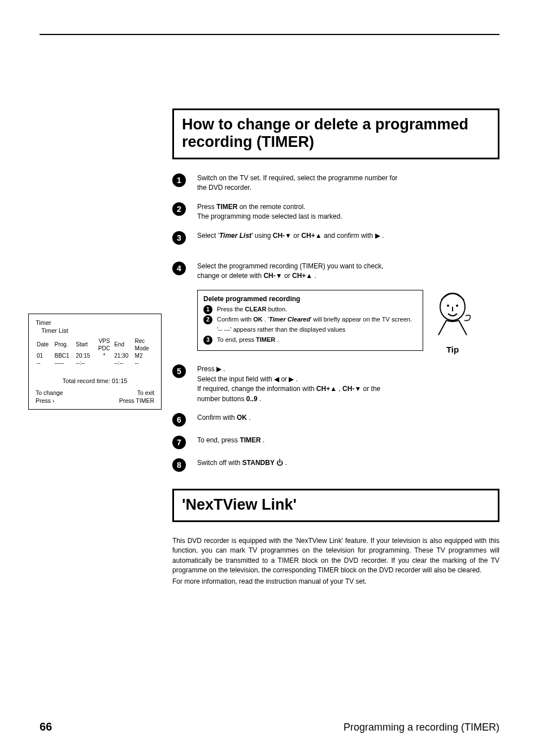  I want to click on col-prog: Prog., so click(64, 345).